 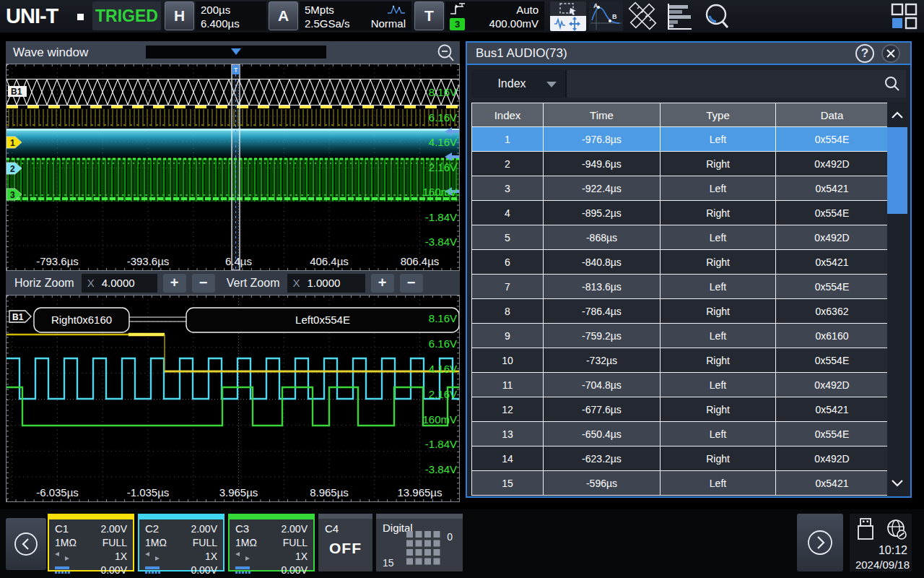 What do you see at coordinates (865, 53) in the screenshot?
I see `help-button: ?` at bounding box center [865, 53].